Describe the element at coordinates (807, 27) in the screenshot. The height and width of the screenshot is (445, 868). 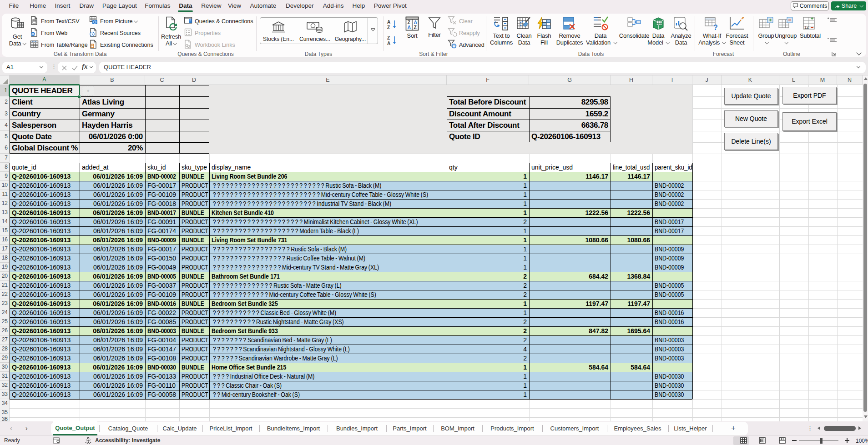
I see `svg-text: 12` at that location.